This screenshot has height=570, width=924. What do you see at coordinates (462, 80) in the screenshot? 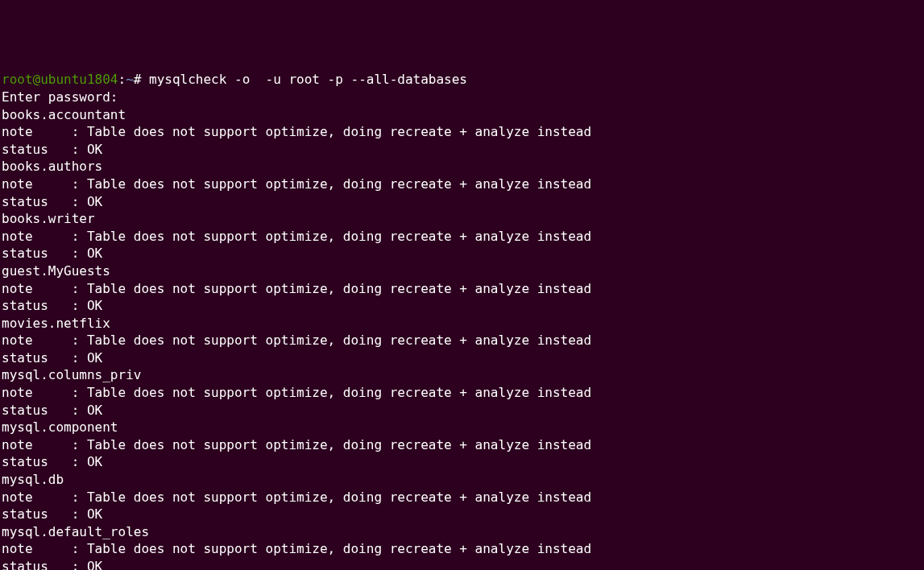
I see `prompt-line: root@ubuntu1804:~# mysqlcheck -o -u root…` at bounding box center [462, 80].